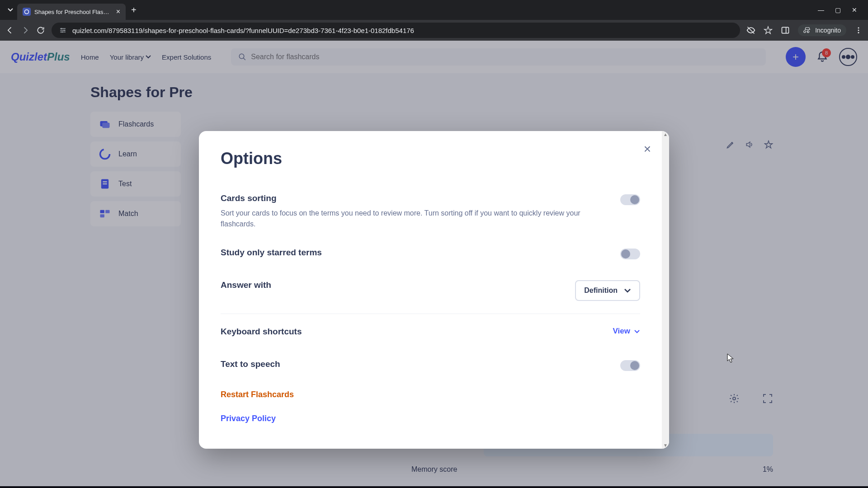 The image size is (868, 488). What do you see at coordinates (118, 12) in the screenshot?
I see `tab-close-button: ×` at bounding box center [118, 12].